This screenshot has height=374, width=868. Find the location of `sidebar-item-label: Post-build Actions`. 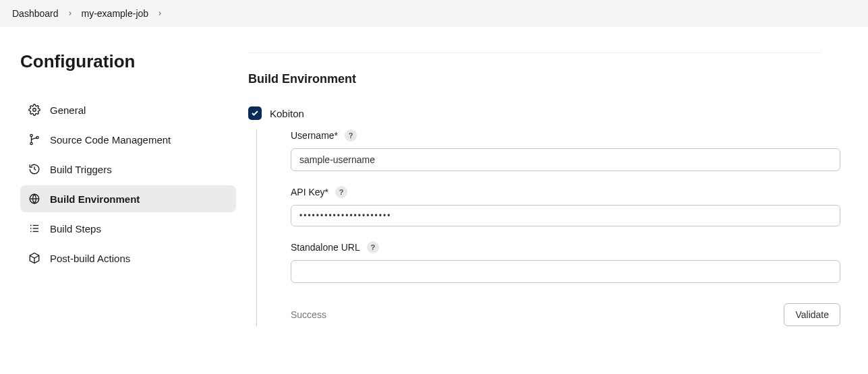

sidebar-item-label: Post-build Actions is located at coordinates (90, 259).